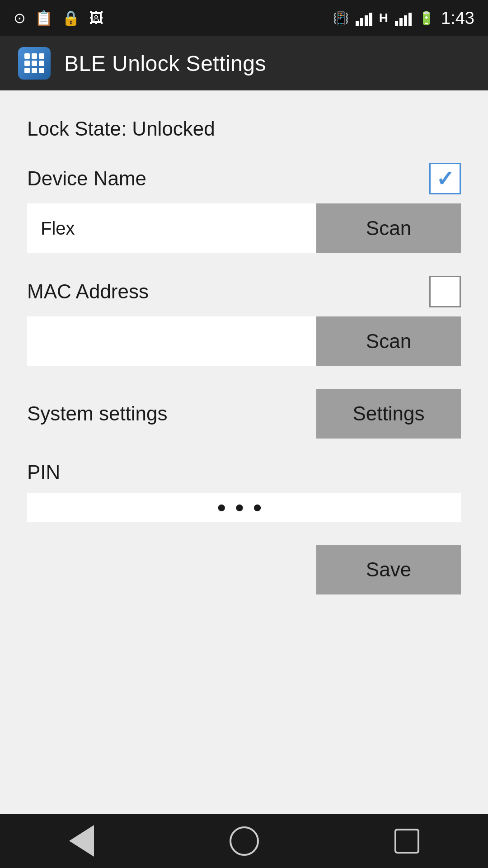 Image resolution: width=488 pixels, height=868 pixels. Describe the element at coordinates (165, 63) in the screenshot. I see `page-title: BLE Unlock Settings` at that location.